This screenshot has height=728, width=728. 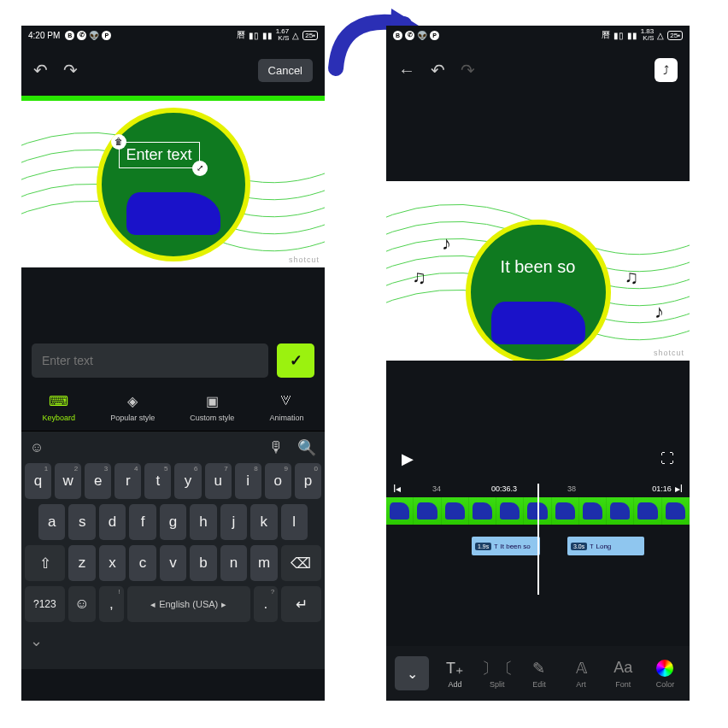 What do you see at coordinates (68, 481) in the screenshot?
I see `key-w: 2w` at bounding box center [68, 481].